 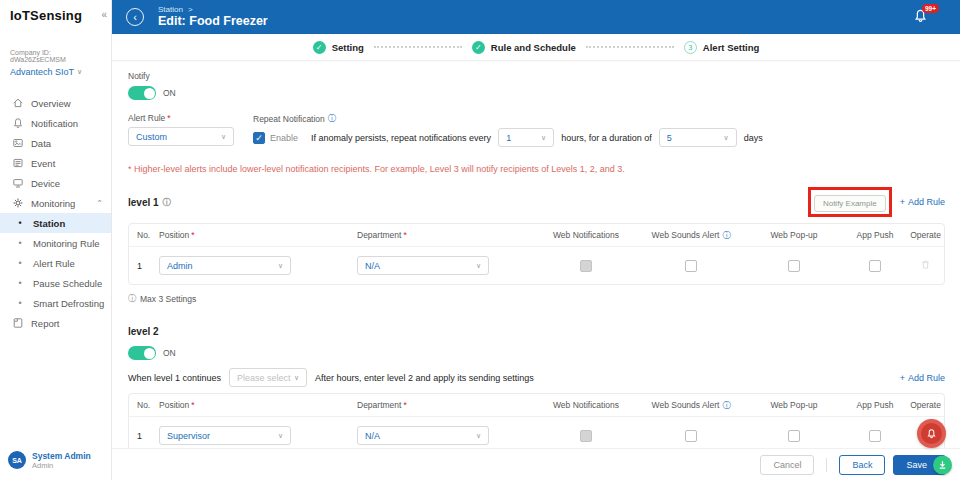 What do you see at coordinates (170, 10) in the screenshot?
I see `breadcrumb-station: Station` at bounding box center [170, 10].